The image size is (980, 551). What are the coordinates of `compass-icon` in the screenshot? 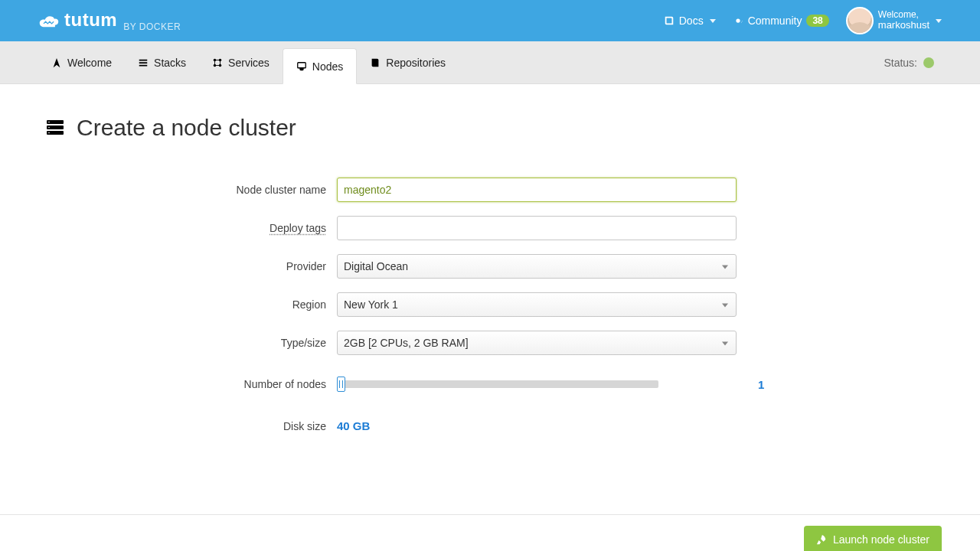 It's located at (57, 63).